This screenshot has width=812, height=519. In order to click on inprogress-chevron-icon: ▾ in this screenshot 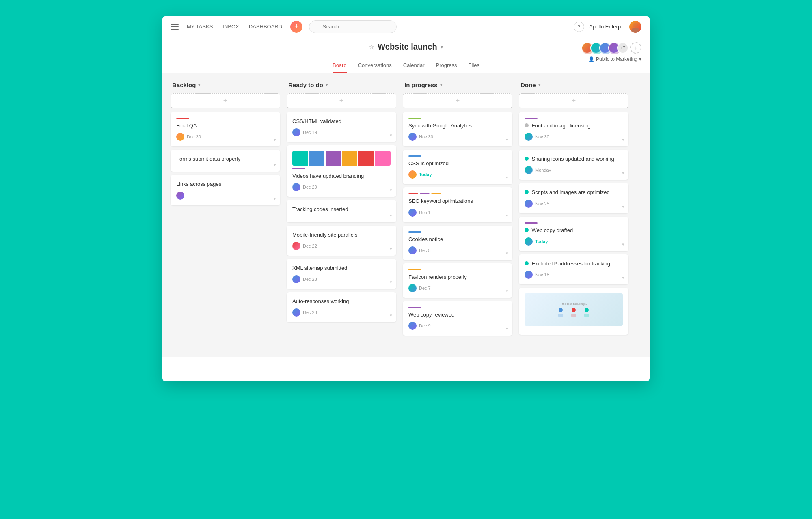, I will do `click(441, 85)`.